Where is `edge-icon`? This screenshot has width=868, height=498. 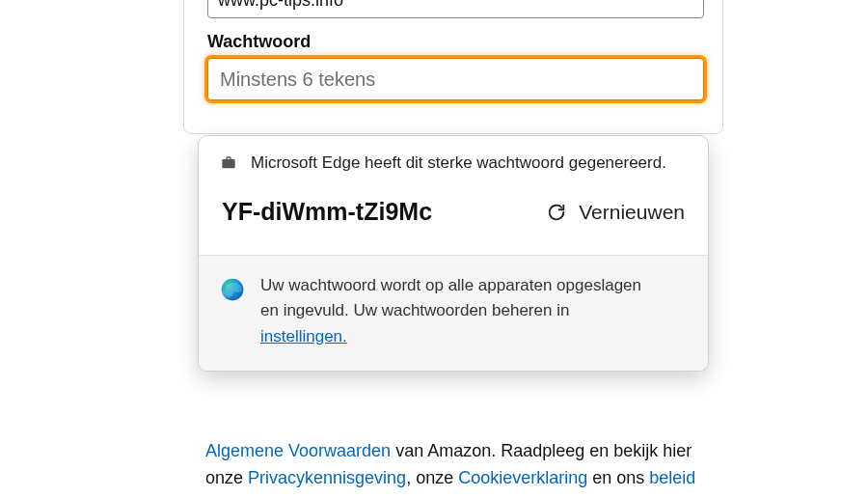 edge-icon is located at coordinates (232, 290).